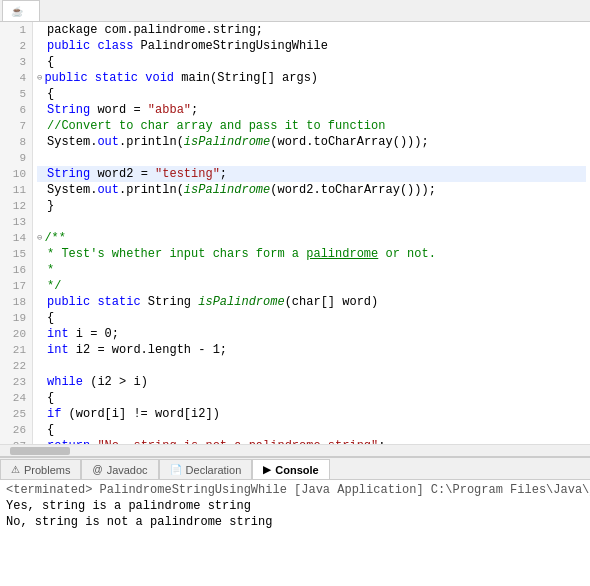 Image resolution: width=590 pixels, height=586 pixels. Describe the element at coordinates (312, 350) in the screenshot. I see `code-line: int i2 = word.length - 1;` at that location.